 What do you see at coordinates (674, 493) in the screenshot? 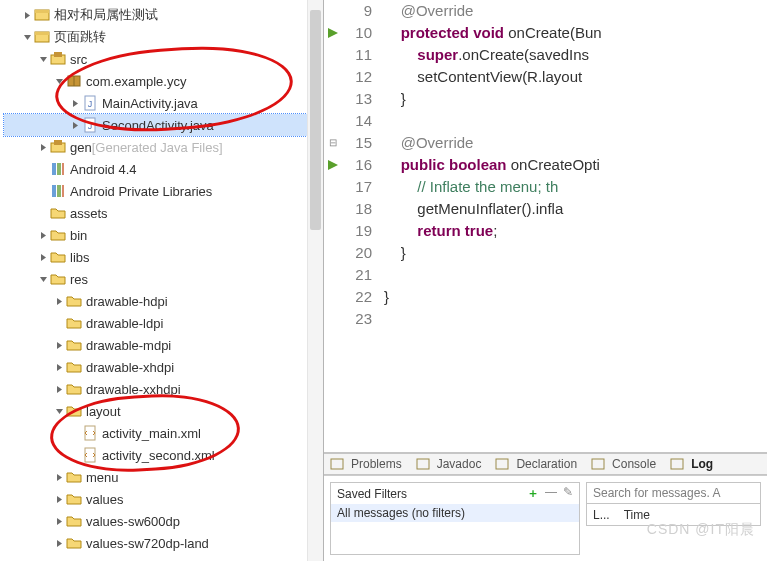
I see `log-search-input: Search for messages. A` at bounding box center [674, 493].